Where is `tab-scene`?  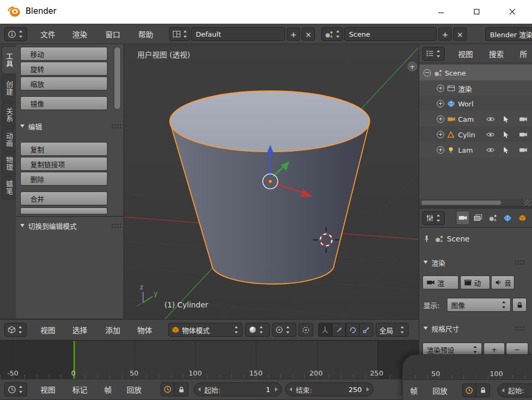
tab-scene is located at coordinates (493, 218).